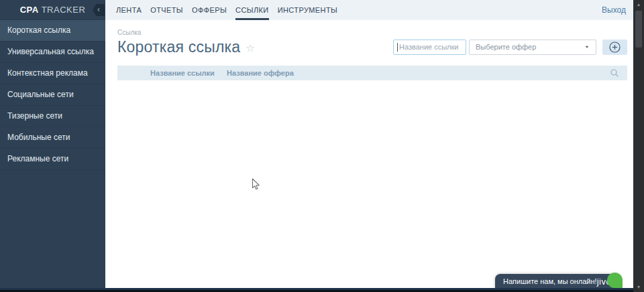 The height and width of the screenshot is (292, 644). I want to click on sidebar-collapse-button: ‹, so click(99, 10).